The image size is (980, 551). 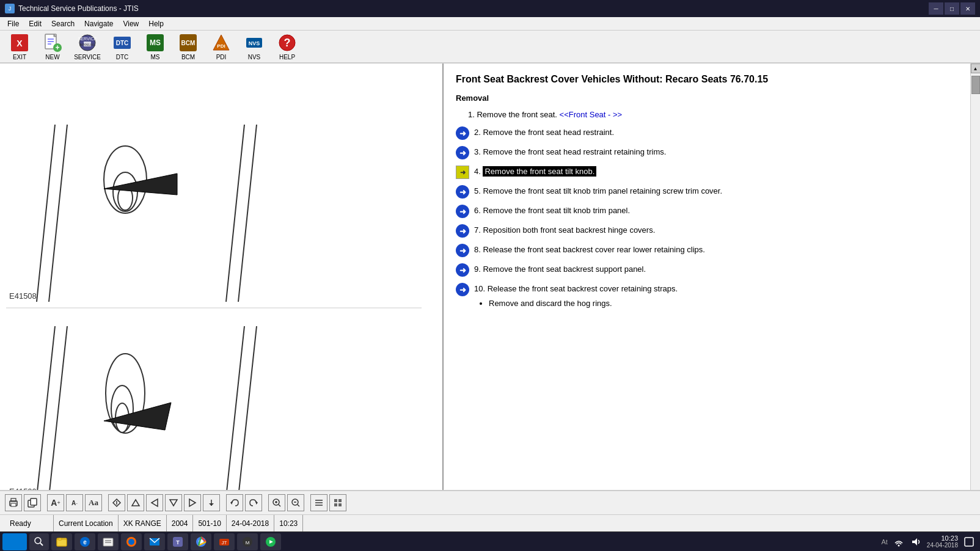 What do you see at coordinates (916, 542) in the screenshot?
I see `taskbar-sound-icon` at bounding box center [916, 542].